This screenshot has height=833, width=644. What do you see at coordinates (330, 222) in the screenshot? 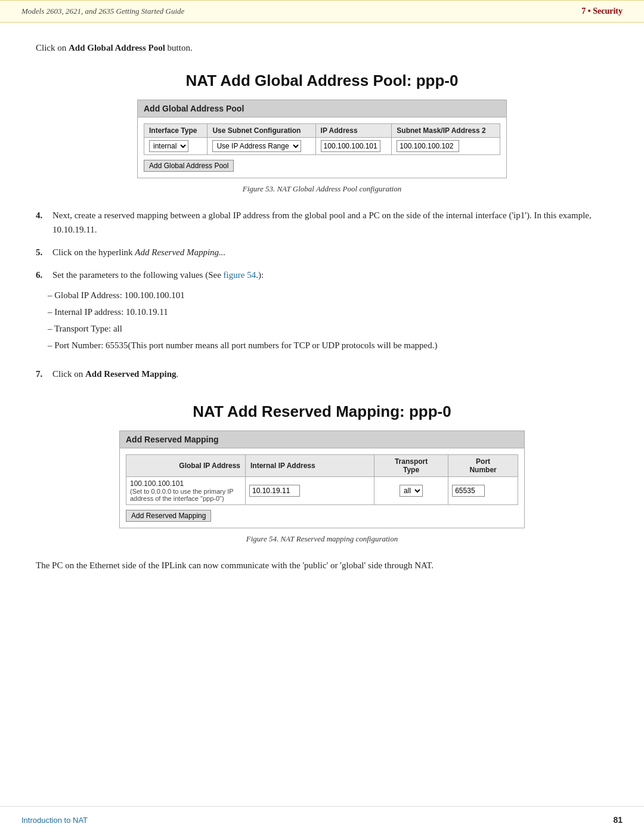
I see `item4-content: Next, create a reserved mapping between …` at bounding box center [330, 222].